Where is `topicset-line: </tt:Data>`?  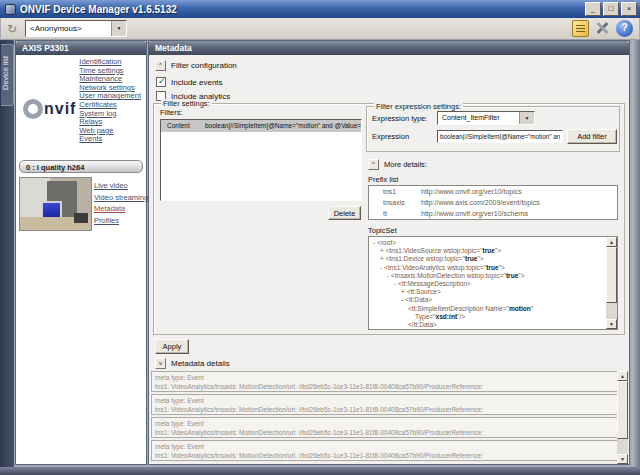
topicset-line: </tt:Data> is located at coordinates (488, 325).